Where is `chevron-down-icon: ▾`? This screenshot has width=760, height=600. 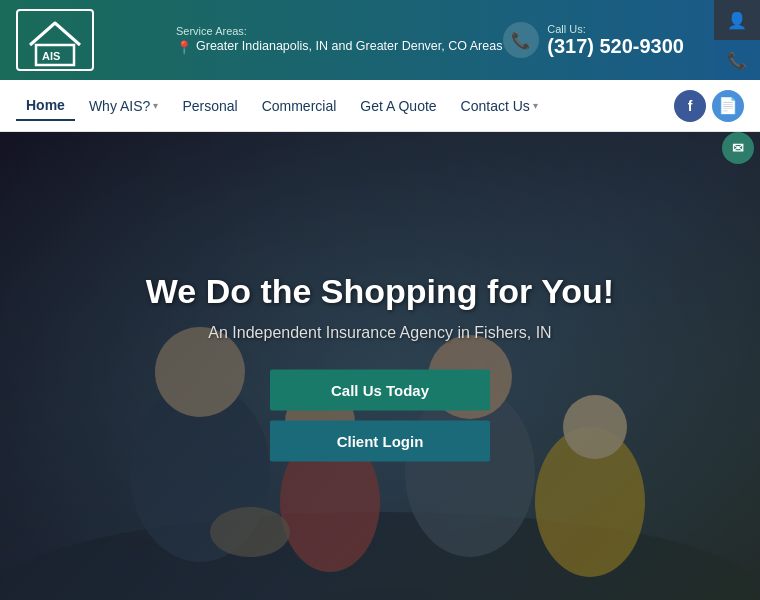
chevron-down-icon: ▾ is located at coordinates (156, 106).